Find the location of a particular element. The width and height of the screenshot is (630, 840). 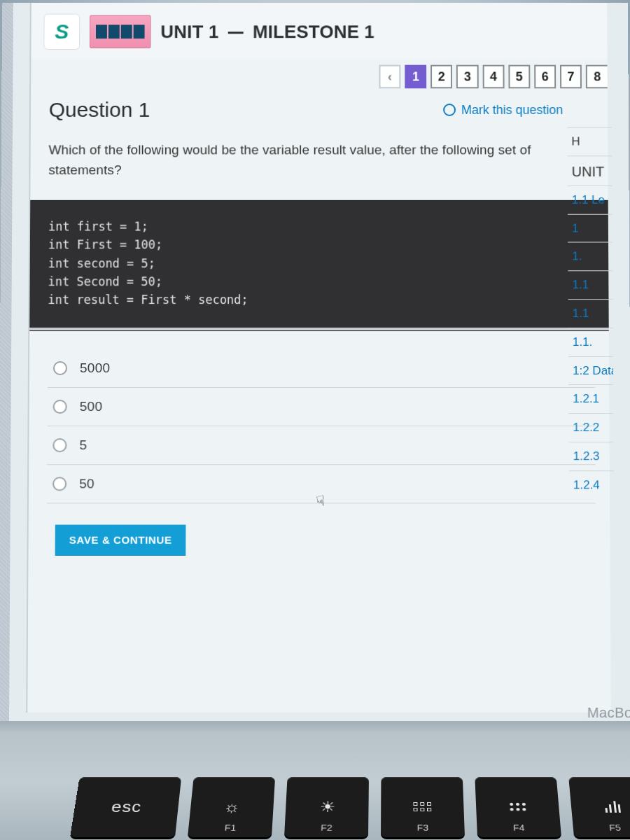

answer-option: 5000 is located at coordinates (321, 368).